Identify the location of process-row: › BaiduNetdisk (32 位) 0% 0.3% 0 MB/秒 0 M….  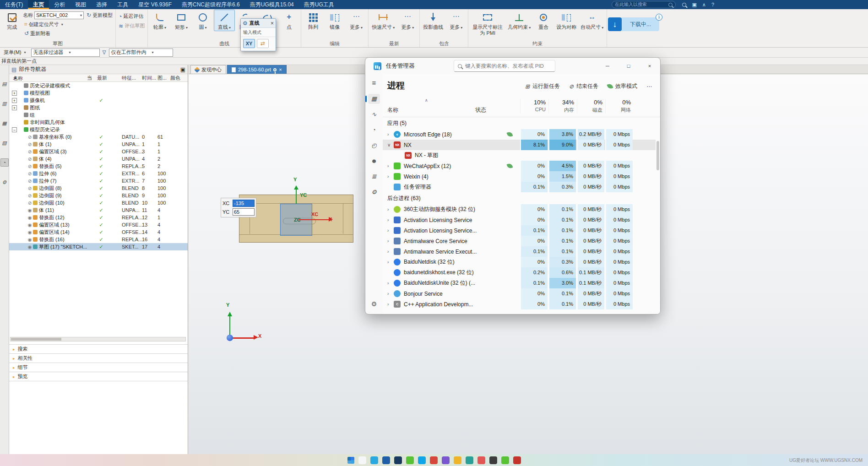
(519, 262).